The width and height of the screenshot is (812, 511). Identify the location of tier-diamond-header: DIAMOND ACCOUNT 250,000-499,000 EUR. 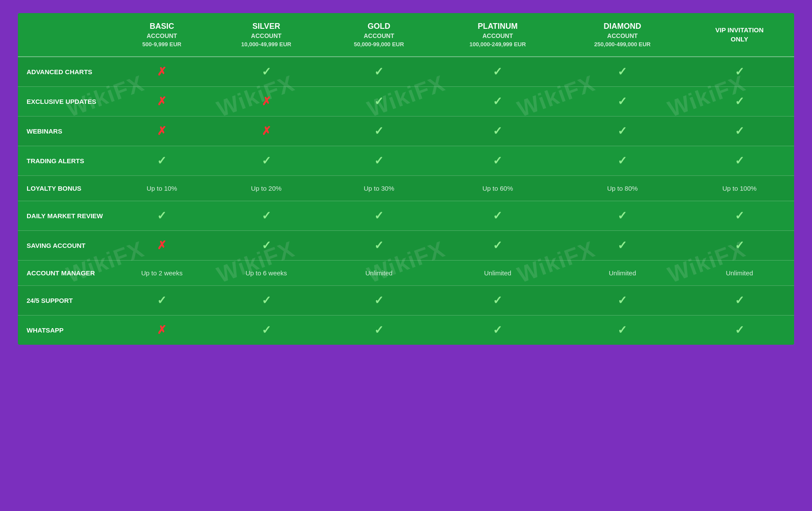
(622, 35).